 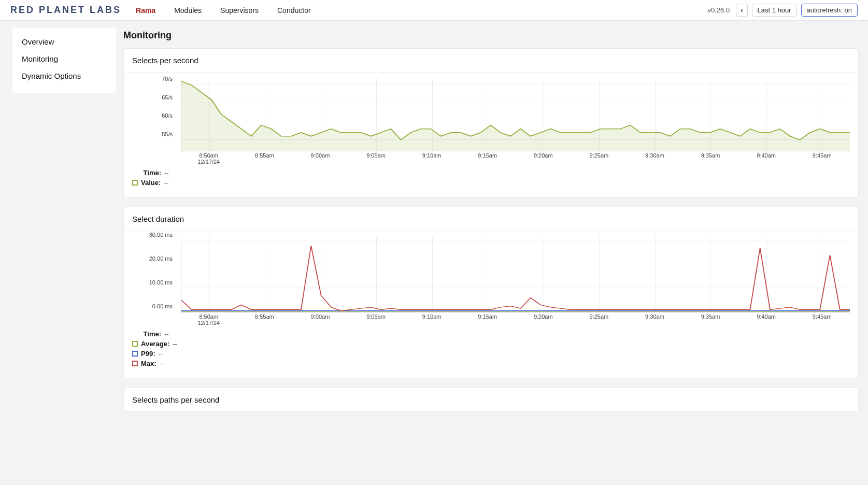 What do you see at coordinates (135, 364) in the screenshot?
I see `legend-swatch-max-icon` at bounding box center [135, 364].